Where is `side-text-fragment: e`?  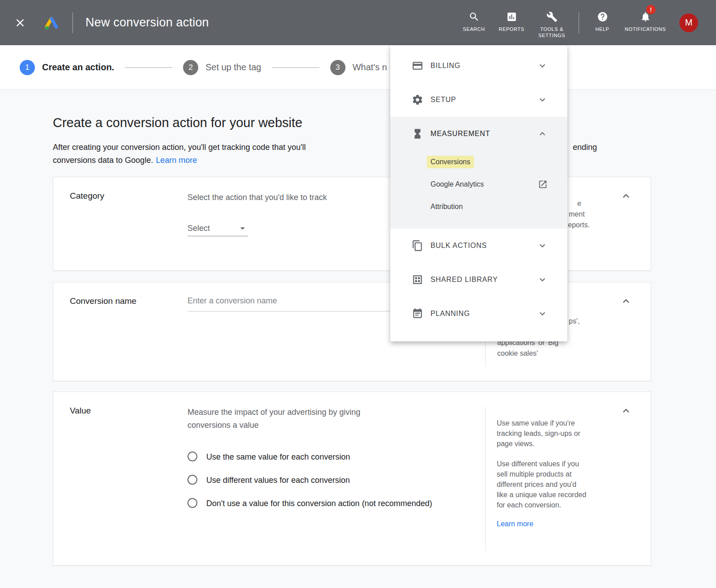 side-text-fragment: e is located at coordinates (579, 204).